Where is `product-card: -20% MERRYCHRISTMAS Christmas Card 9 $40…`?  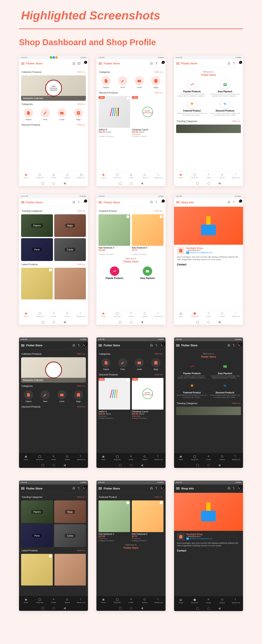
product-card: -20% MERRYCHRISTMAS Christmas Card 9 $40… is located at coordinates (148, 116).